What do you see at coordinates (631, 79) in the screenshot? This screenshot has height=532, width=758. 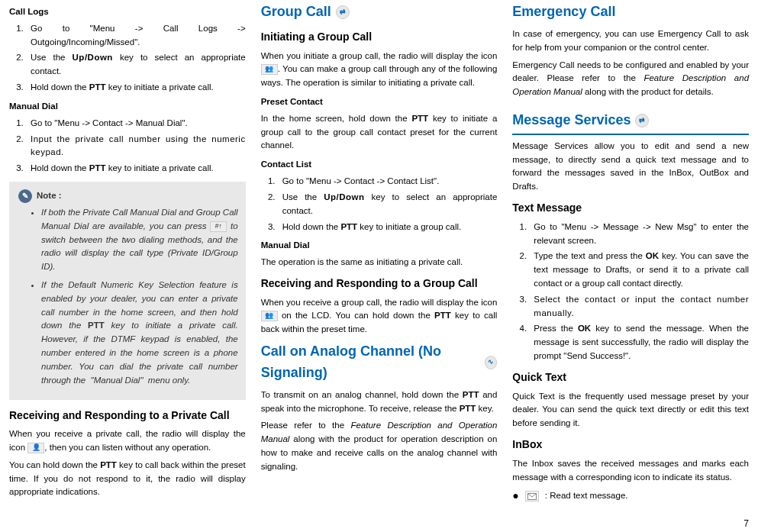 I see `emergency-p2: Emergency Call needs to be configured an…` at bounding box center [631, 79].